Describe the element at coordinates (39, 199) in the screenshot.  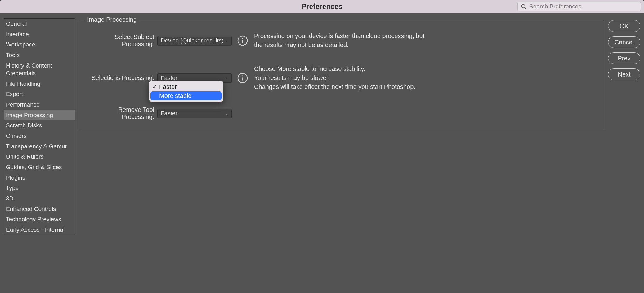
I see `sidebar-item-3d: 3D` at that location.